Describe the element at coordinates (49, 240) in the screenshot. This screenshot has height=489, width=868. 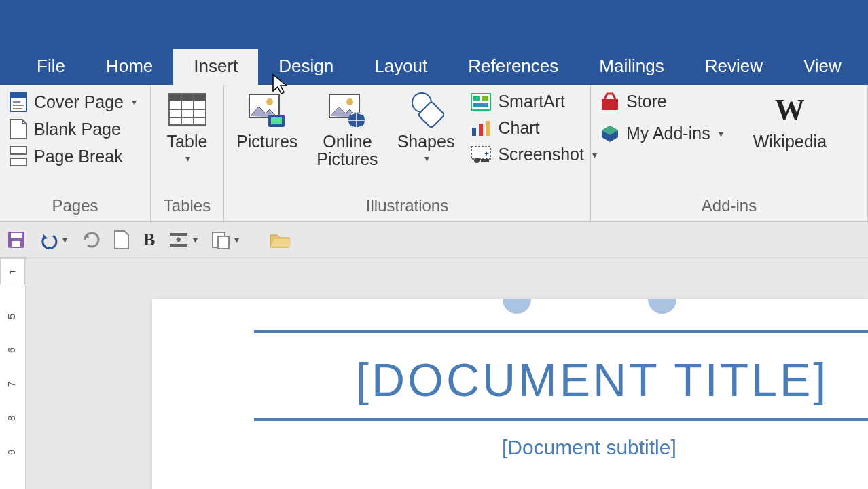
I see `undo-icon` at that location.